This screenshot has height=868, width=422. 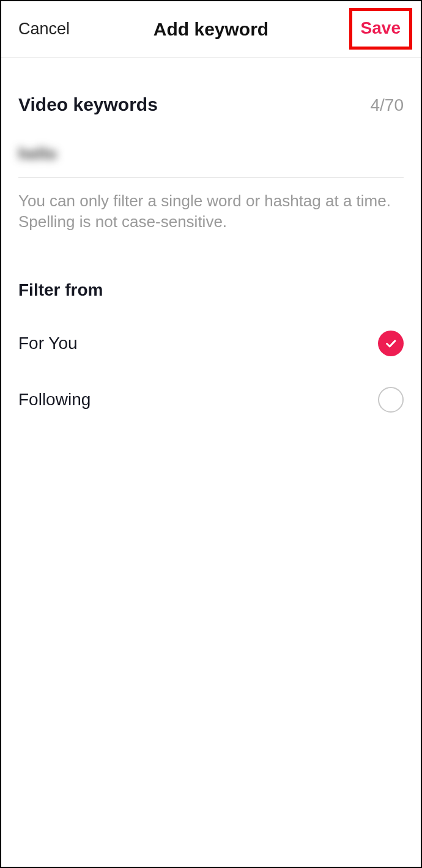 What do you see at coordinates (391, 400) in the screenshot?
I see `radio-unselected` at bounding box center [391, 400].